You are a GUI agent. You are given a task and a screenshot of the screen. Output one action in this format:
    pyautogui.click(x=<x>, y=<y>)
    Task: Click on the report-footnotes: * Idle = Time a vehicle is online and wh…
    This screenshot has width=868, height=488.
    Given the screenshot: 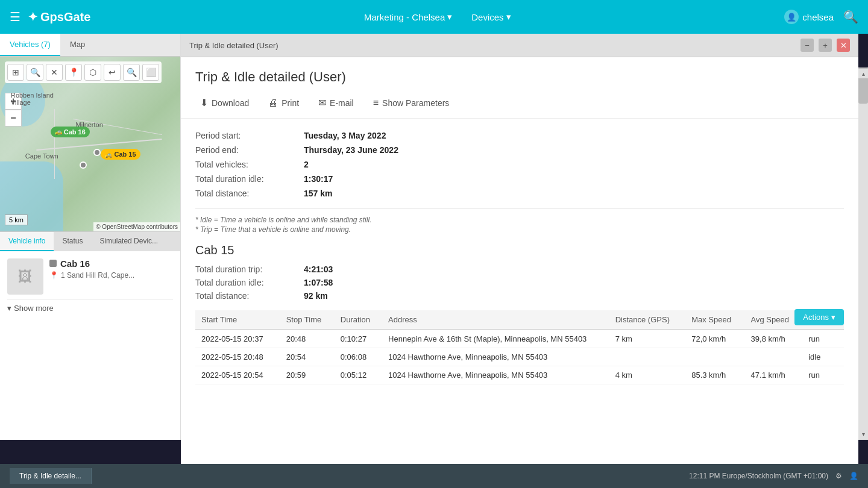 What is the action you would take?
    pyautogui.click(x=520, y=225)
    